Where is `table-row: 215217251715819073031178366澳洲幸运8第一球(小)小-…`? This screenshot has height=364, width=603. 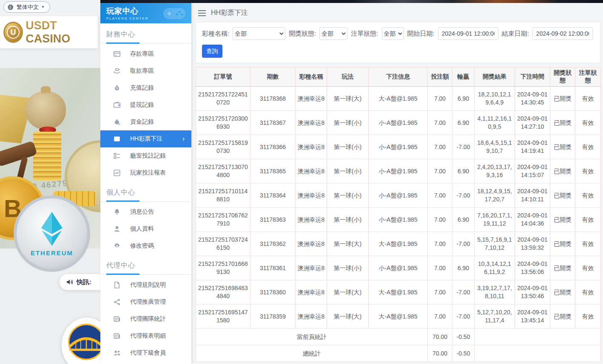 table-row: 215217251715819073031178366澳洲幸运8第一球(小)小-… is located at coordinates (398, 147).